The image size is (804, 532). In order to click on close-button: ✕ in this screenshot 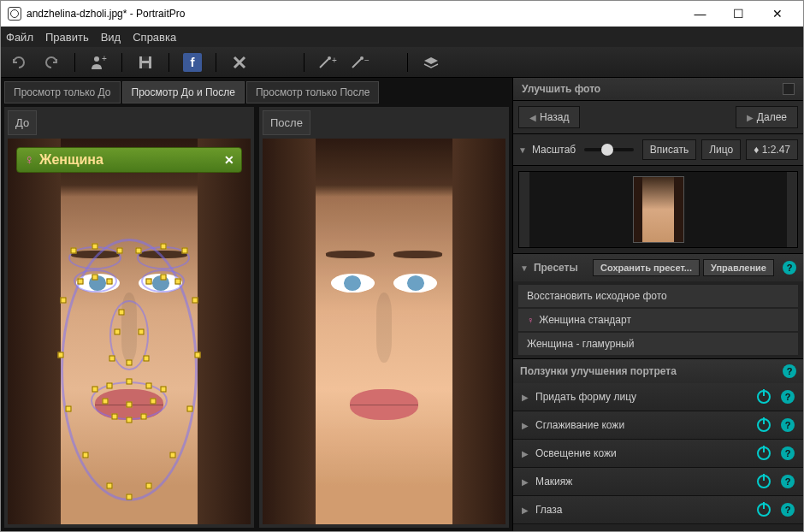, I will do `click(777, 14)`.